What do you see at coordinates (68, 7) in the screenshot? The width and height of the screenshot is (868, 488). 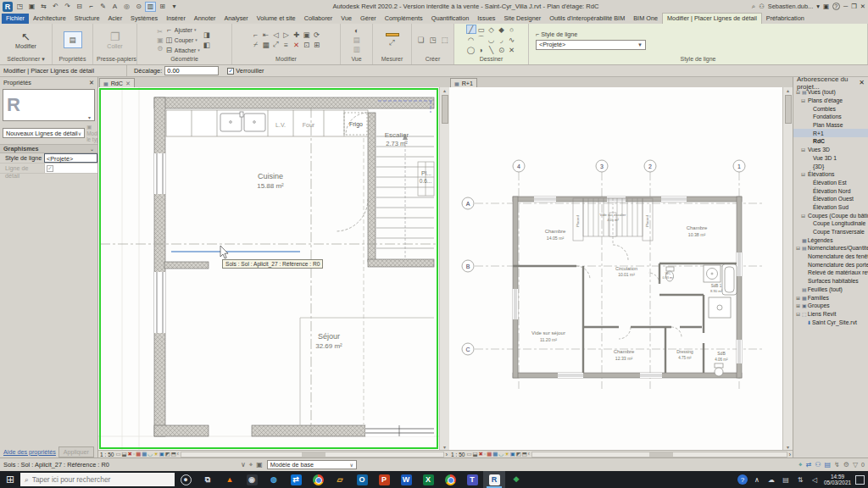 I see `redo-icon: ↷` at bounding box center [68, 7].